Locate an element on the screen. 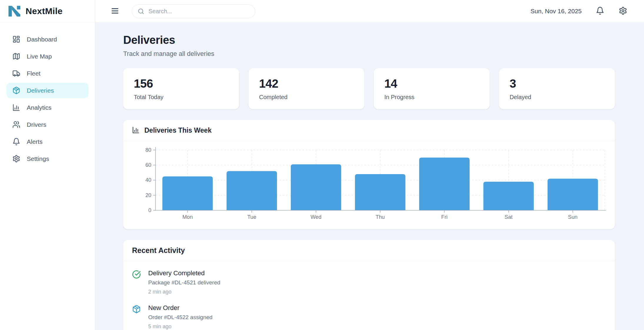 This screenshot has width=644, height=330. sidebar-item-drivers: Drivers is located at coordinates (48, 125).